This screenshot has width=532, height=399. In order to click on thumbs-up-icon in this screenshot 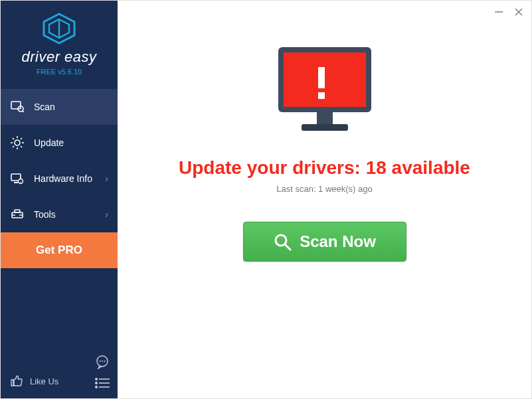, I will do `click(17, 381)`.